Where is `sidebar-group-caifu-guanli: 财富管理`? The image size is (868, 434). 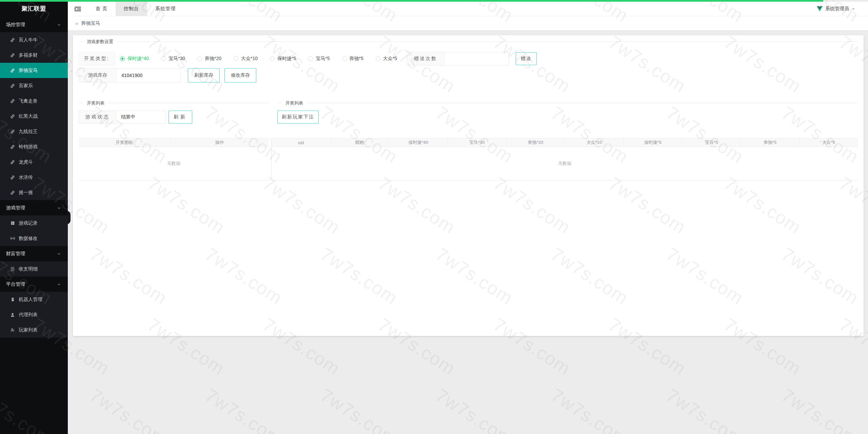
sidebar-group-caifu-guanli: 财富管理 is located at coordinates (34, 254).